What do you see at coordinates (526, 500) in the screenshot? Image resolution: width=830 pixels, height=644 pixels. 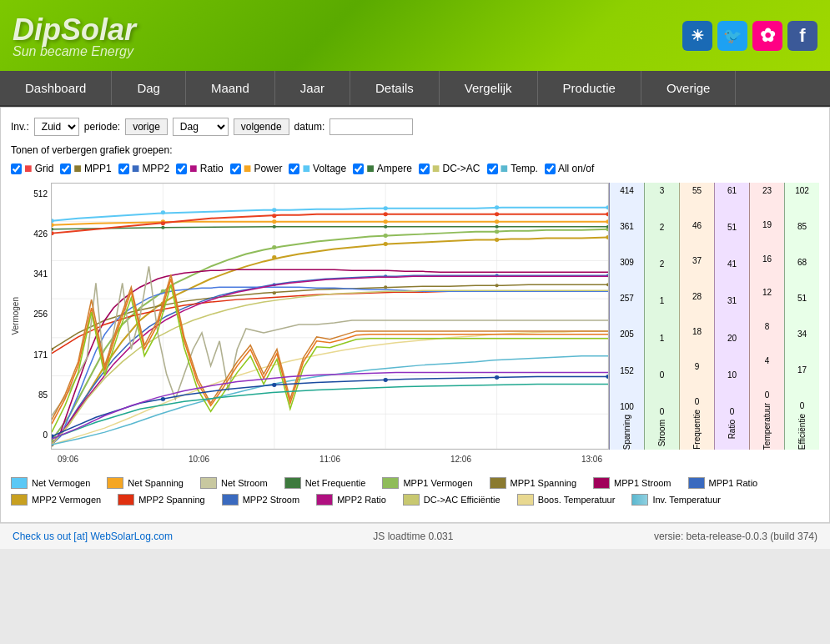 I see `legend-swatch-boos-temp` at bounding box center [526, 500].